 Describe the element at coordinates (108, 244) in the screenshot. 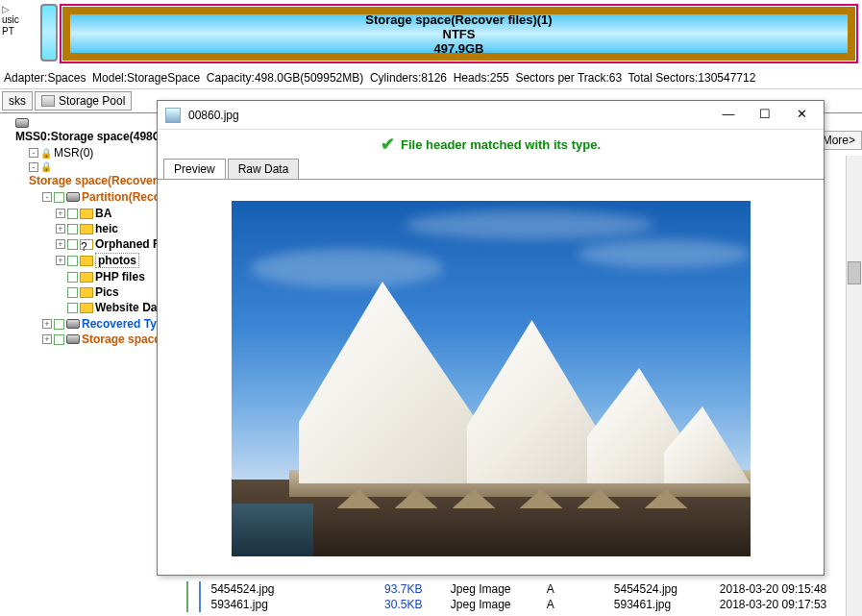

I see `tree-orphaned: +?Orphaned File` at that location.